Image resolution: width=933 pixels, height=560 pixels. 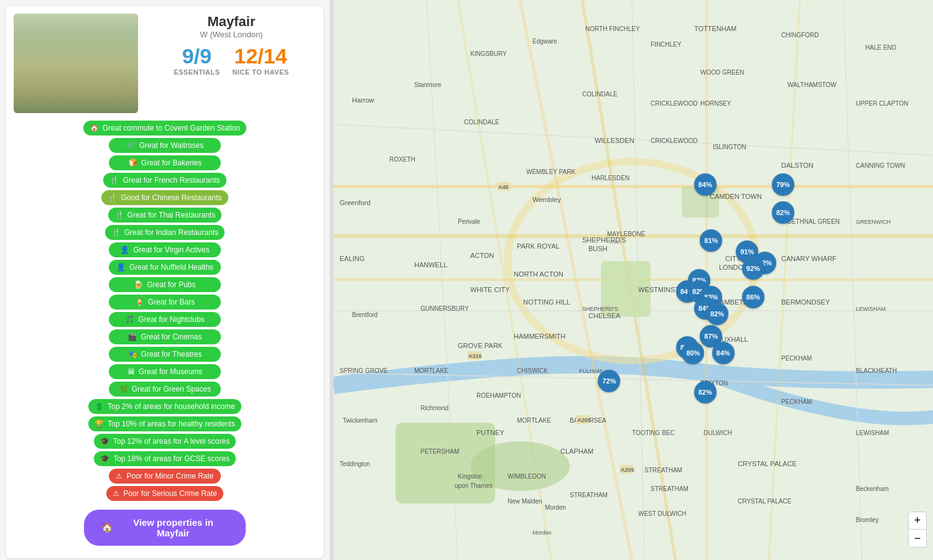 I want to click on mayfair-badge: 🍴Great for Indian Restaurants, so click(x=165, y=232).